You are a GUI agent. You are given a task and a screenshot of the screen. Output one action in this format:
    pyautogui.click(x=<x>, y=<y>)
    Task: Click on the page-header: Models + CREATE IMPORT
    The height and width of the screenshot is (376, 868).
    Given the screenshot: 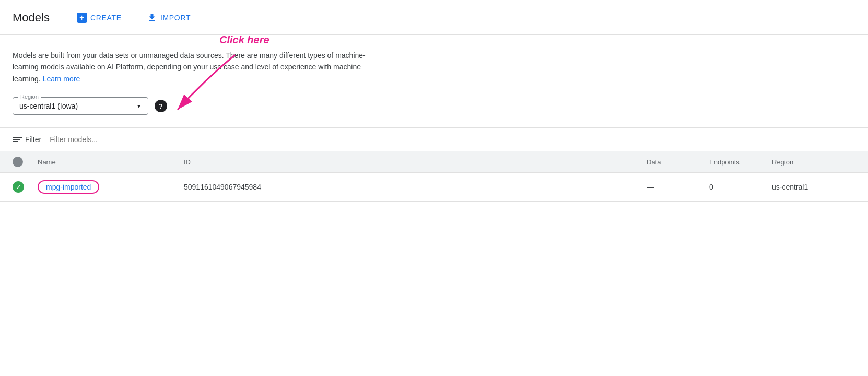 What is the action you would take?
    pyautogui.click(x=434, y=18)
    